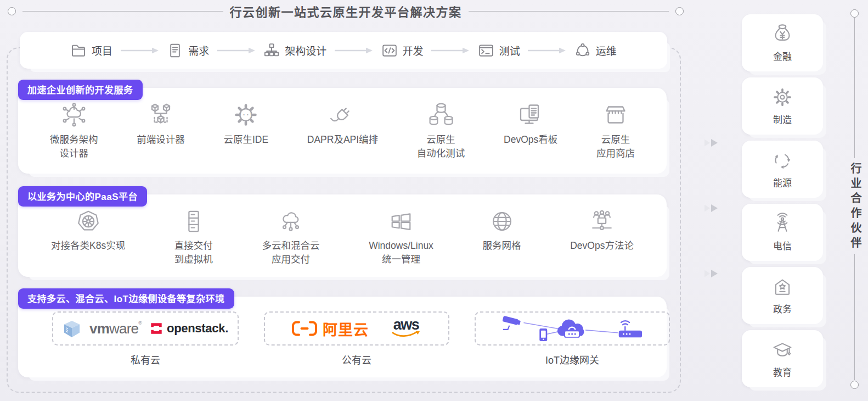  What do you see at coordinates (291, 238) in the screenshot?
I see `feature-multicloud-delivery: 多云和混合云应用交付` at bounding box center [291, 238].